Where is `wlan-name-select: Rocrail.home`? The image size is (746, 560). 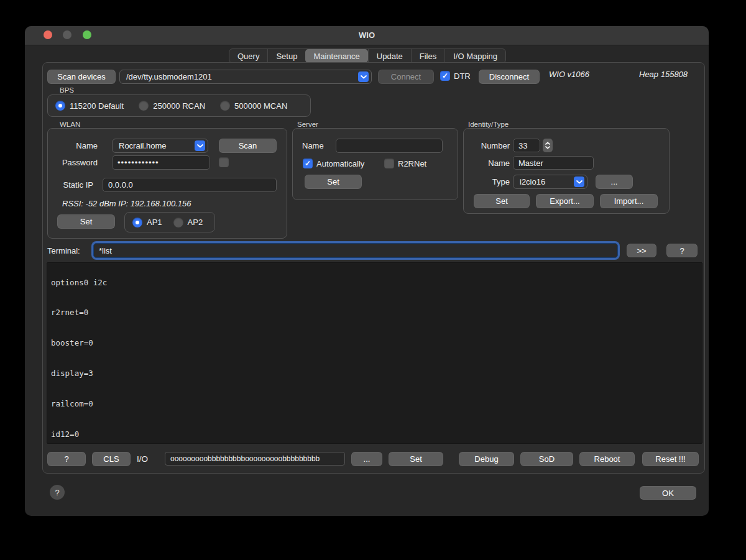
wlan-name-select: Rocrail.home is located at coordinates (160, 145).